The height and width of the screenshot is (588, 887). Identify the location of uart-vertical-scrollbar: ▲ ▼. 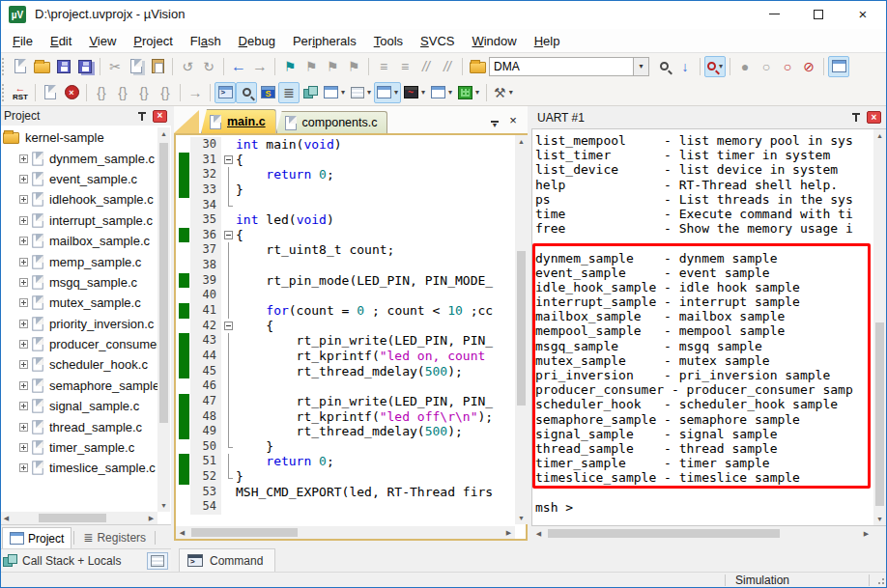
(879, 327).